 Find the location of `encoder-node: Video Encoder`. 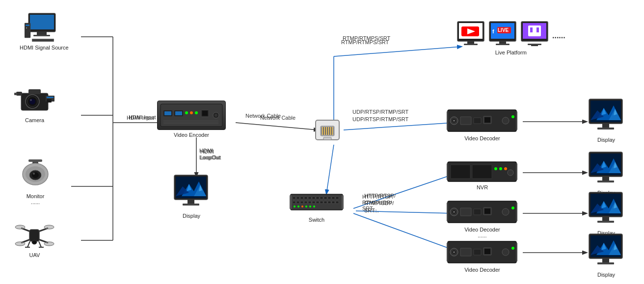

encoder-node: Video Encoder is located at coordinates (191, 119).